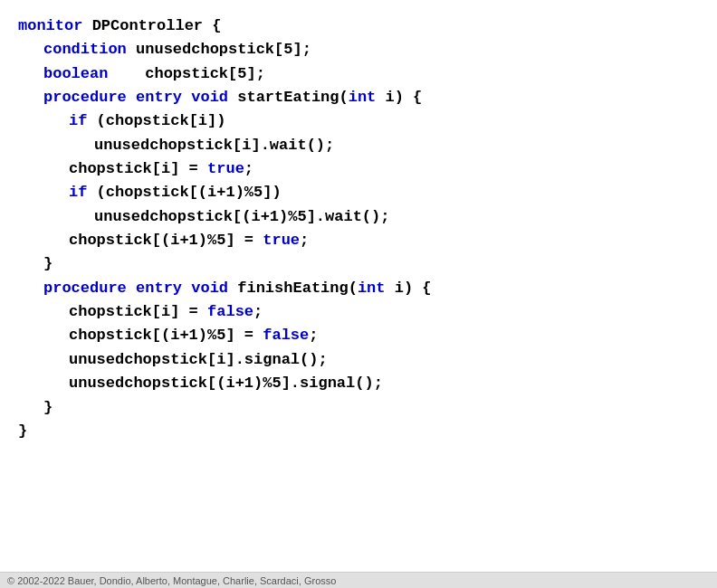 Image resolution: width=717 pixels, height=588 pixels. What do you see at coordinates (161, 121) in the screenshot?
I see `code-token: (chopstick[i])` at bounding box center [161, 121].